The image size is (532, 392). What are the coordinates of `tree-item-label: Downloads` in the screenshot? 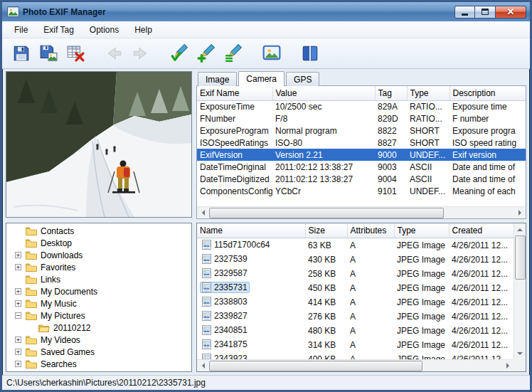 It's located at (61, 255).